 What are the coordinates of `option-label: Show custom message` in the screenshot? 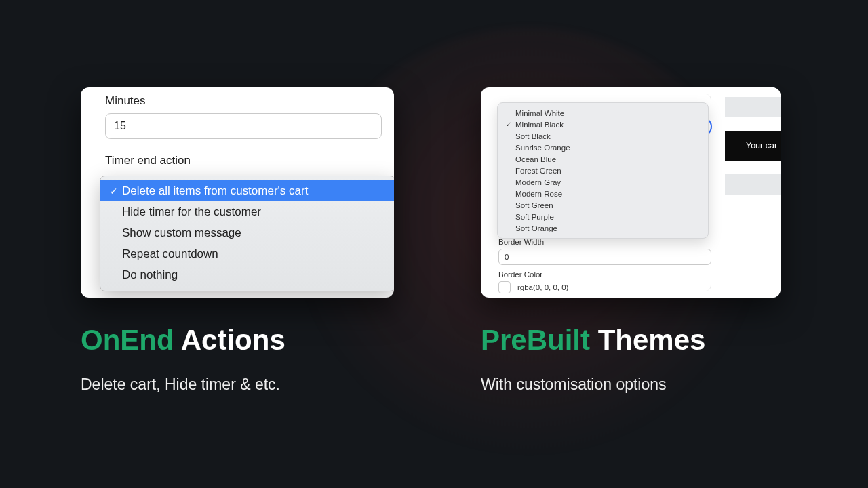 It's located at (182, 233).